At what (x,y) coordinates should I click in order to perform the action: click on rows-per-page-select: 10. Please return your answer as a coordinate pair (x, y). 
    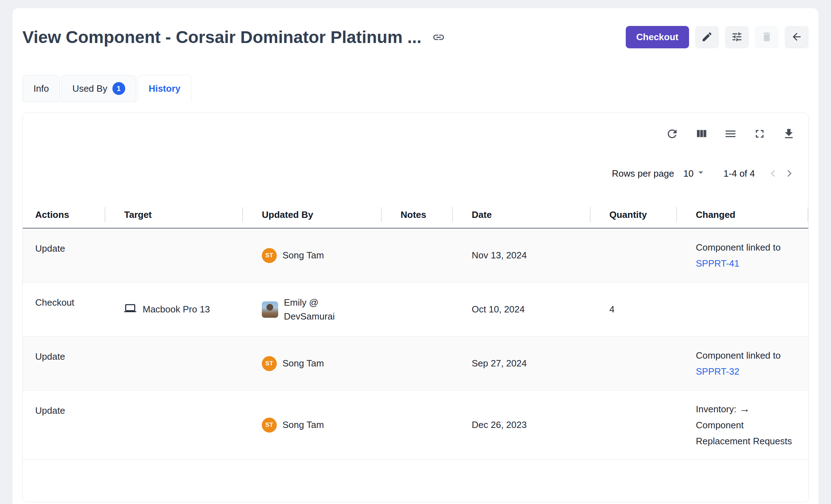
    Looking at the image, I should click on (695, 173).